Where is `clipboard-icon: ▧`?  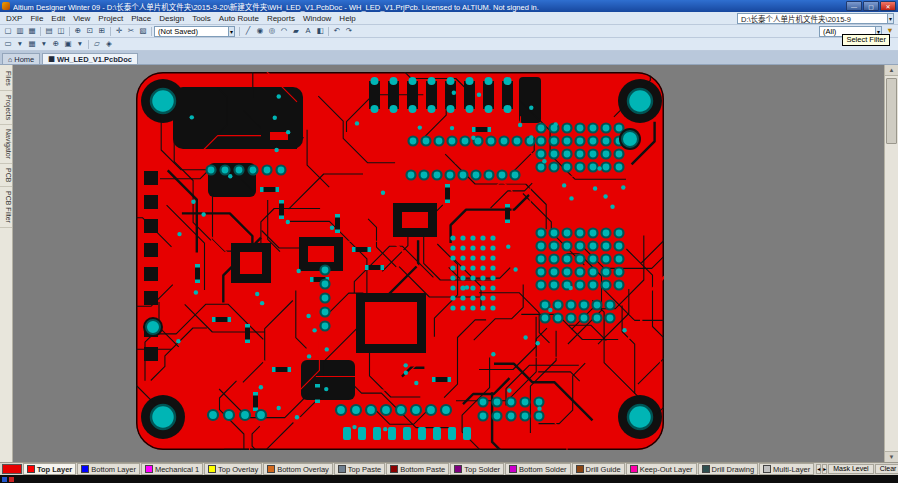 clipboard-icon: ▧ is located at coordinates (143, 31).